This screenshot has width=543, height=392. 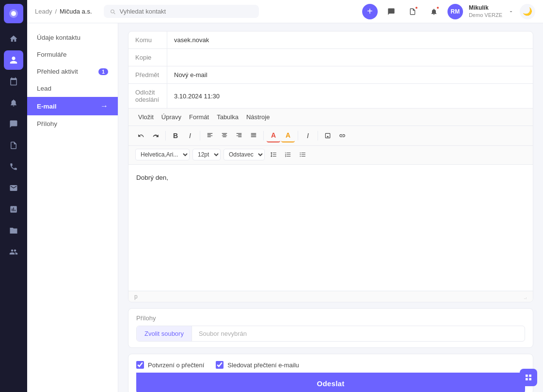 What do you see at coordinates (370, 12) in the screenshot?
I see `add-button: +` at bounding box center [370, 12].